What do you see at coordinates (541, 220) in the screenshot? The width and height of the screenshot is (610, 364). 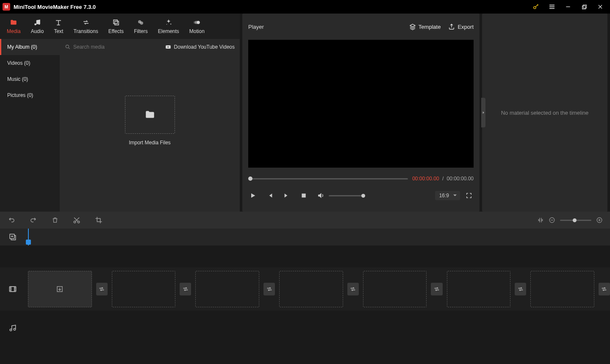 I see `auto-fit-button` at bounding box center [541, 220].